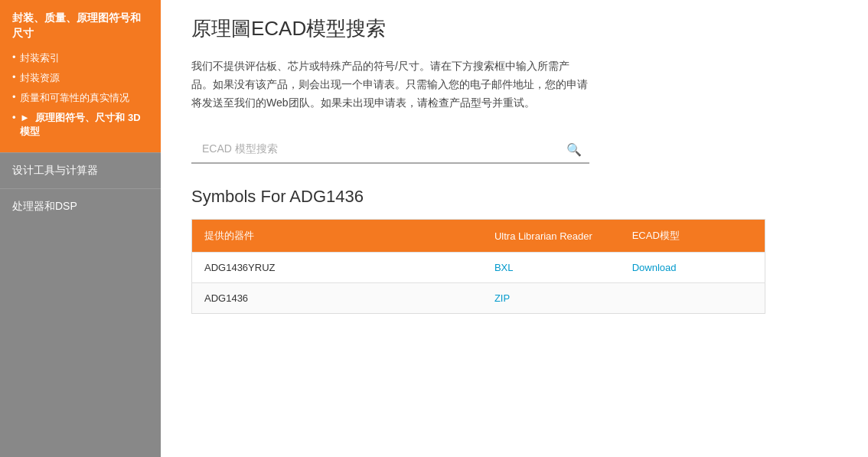  Describe the element at coordinates (80, 78) in the screenshot. I see `sidebar-active-item-1: 封装资源` at that location.